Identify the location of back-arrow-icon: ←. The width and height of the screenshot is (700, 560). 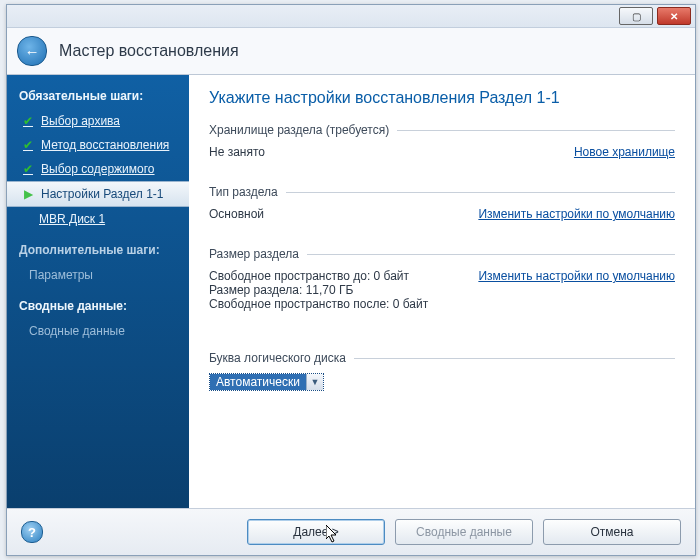
(32, 52).